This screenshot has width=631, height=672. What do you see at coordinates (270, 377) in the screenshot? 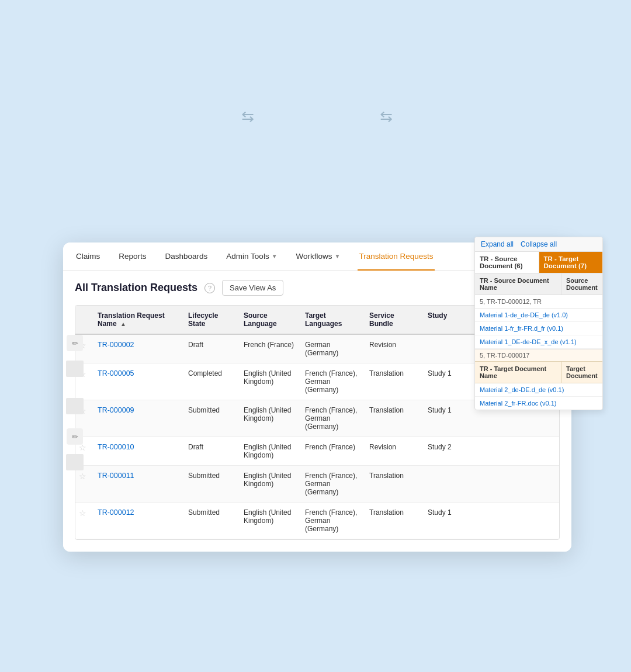
I see `source-1: English (United Kingdom)` at bounding box center [270, 377].